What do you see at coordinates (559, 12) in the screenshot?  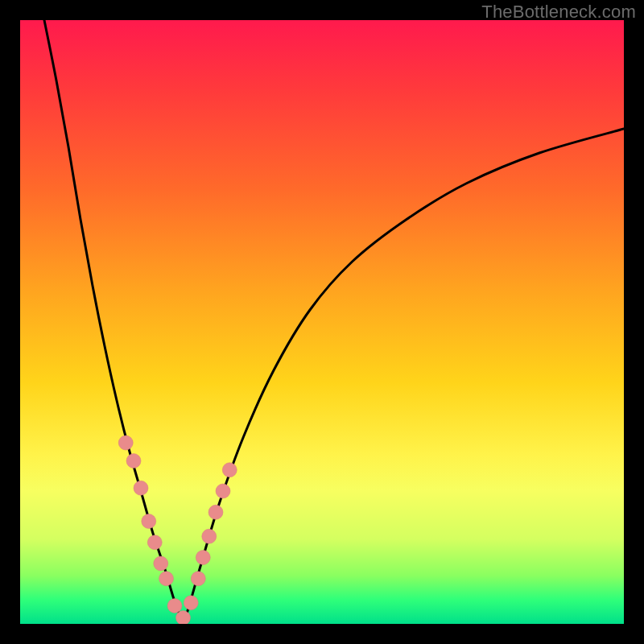 I see `watermark-text: TheBottleneck.com` at bounding box center [559, 12].